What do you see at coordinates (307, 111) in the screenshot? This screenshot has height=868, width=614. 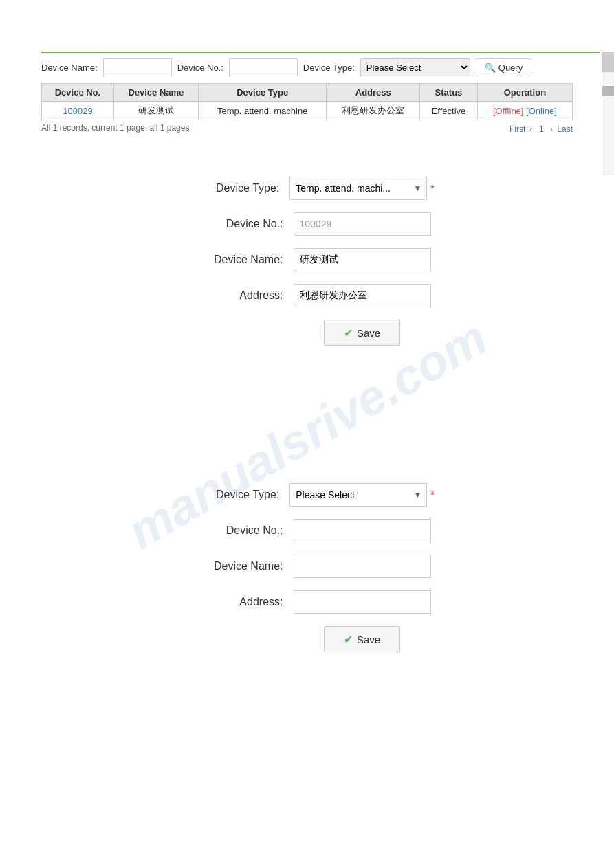 I see `table-body: 100029 研发测试 Temp. attend. machine 利恩研发办公…` at bounding box center [307, 111].